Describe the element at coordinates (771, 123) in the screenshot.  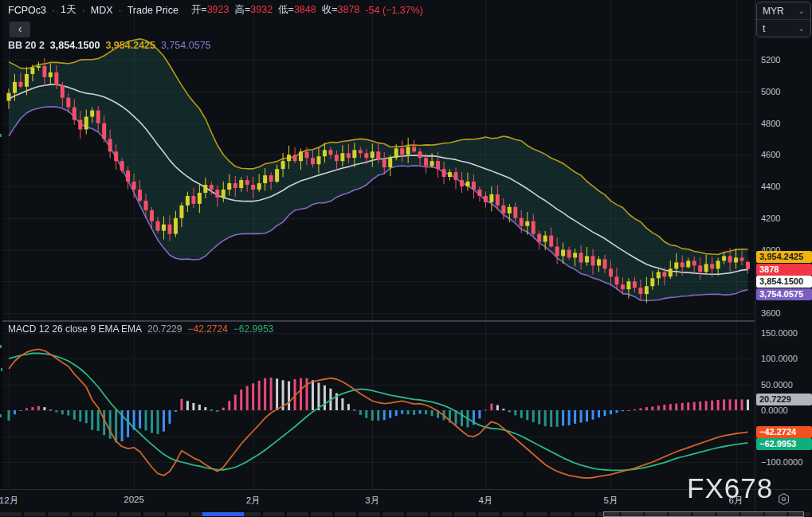
I see `price-tick: 4800` at that location.